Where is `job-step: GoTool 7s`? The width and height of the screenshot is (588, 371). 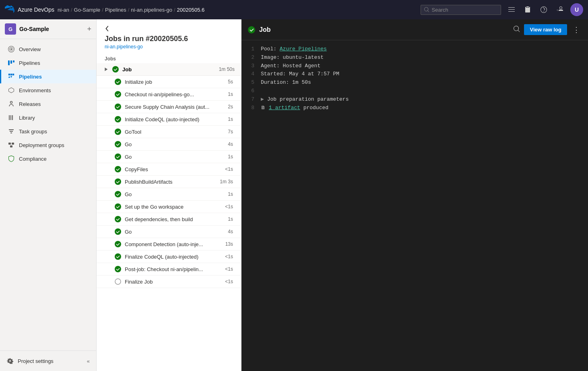
job-step: GoTool 7s is located at coordinates (169, 132).